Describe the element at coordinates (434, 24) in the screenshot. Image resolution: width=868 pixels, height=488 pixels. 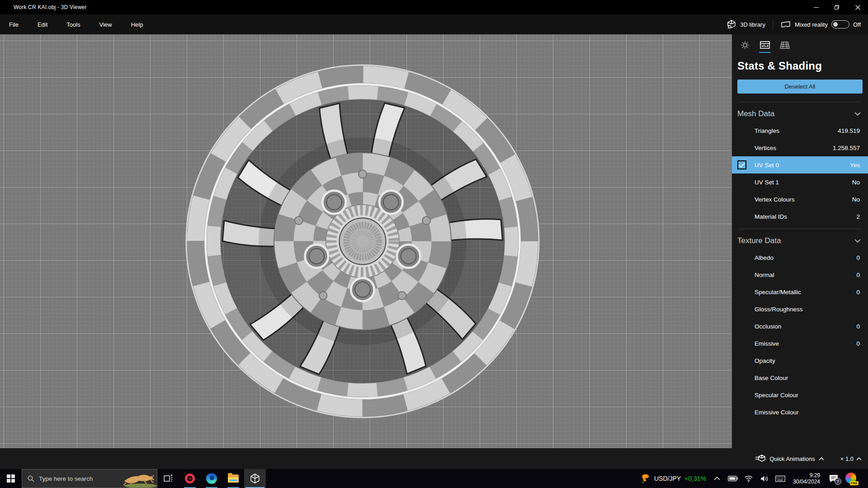
I see `menu-bar: File Edit Tools View Help 3D library Mix…` at that location.